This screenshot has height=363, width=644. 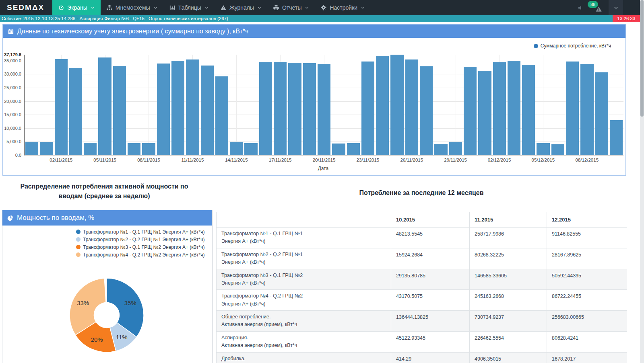 I want to click on table-header-row: 10.201511.201512.2015, so click(x=422, y=220).